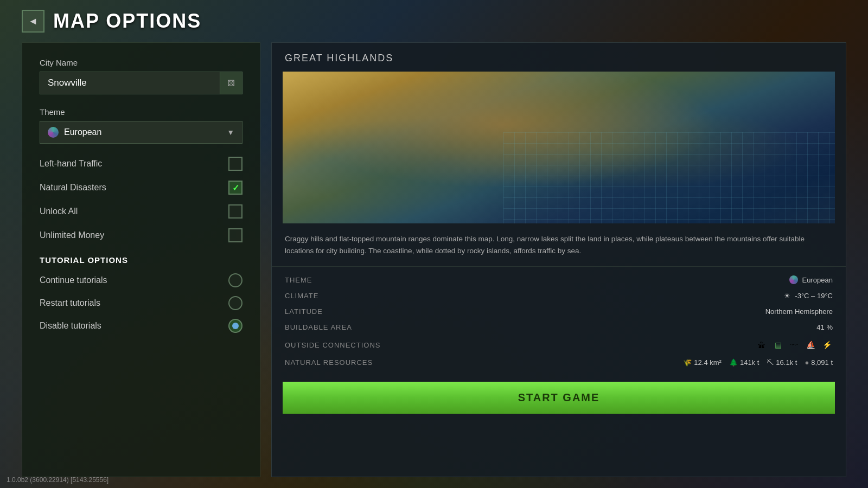 This screenshot has width=868, height=488. What do you see at coordinates (141, 294) in the screenshot?
I see `tutorial-section: TUTORIAL OPTIONS Continue tutorials Rest…` at bounding box center [141, 294].